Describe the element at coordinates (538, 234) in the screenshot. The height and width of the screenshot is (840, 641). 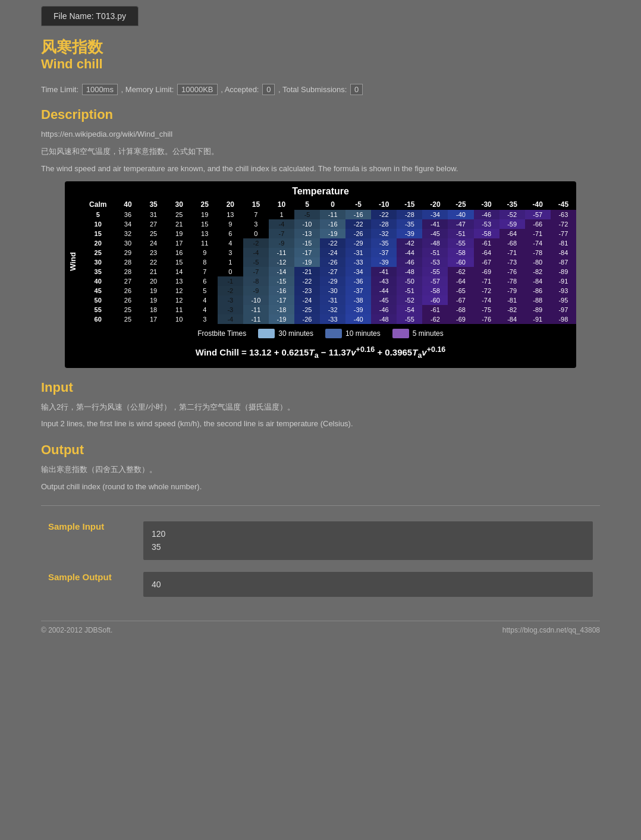
I see `chart-cell: -71` at that location.